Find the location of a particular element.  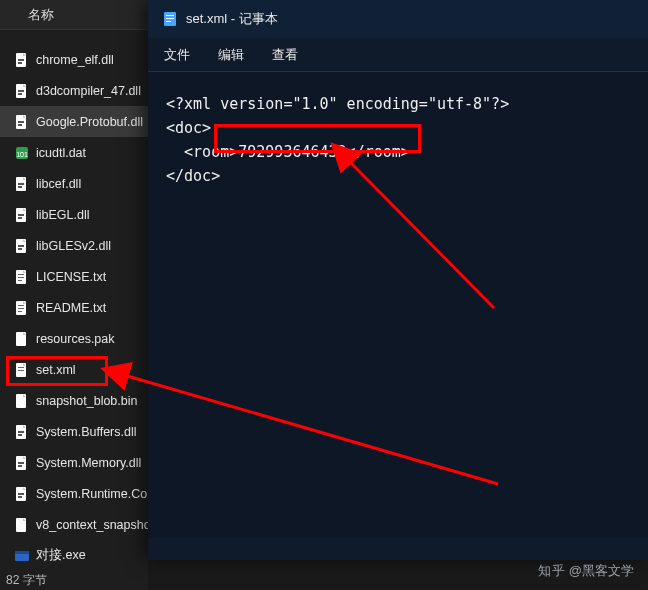

exe-file-icon is located at coordinates (22, 556).